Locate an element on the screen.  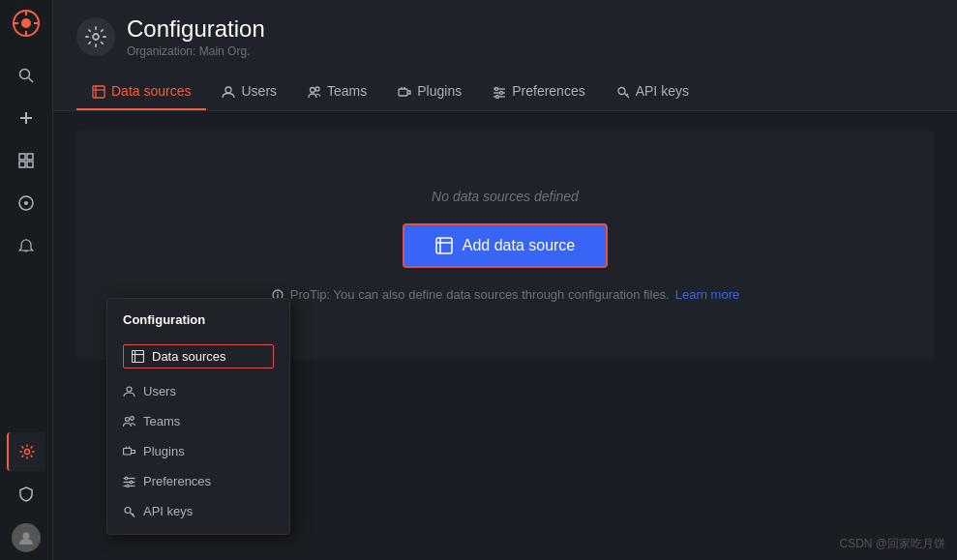
flyout-item-plugins: Plugins is located at coordinates (198, 451).